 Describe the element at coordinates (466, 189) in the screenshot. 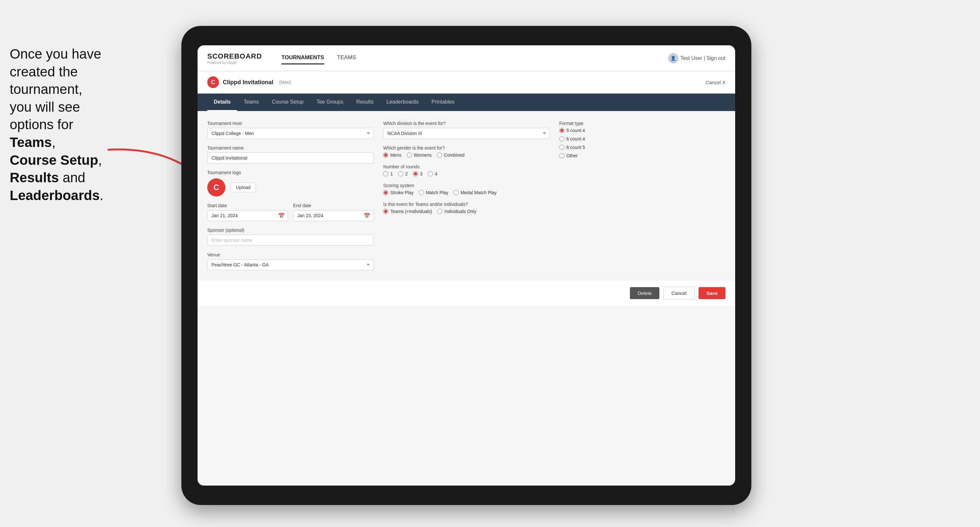

I see `scoring-group: Scoring system Stroke Play Match Play` at that location.